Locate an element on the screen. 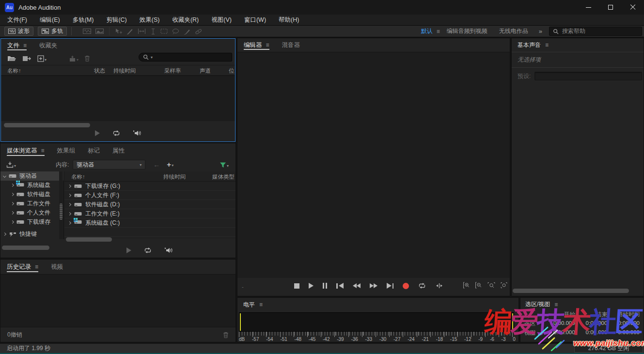  spot-healing-tool-icon is located at coordinates (199, 31).